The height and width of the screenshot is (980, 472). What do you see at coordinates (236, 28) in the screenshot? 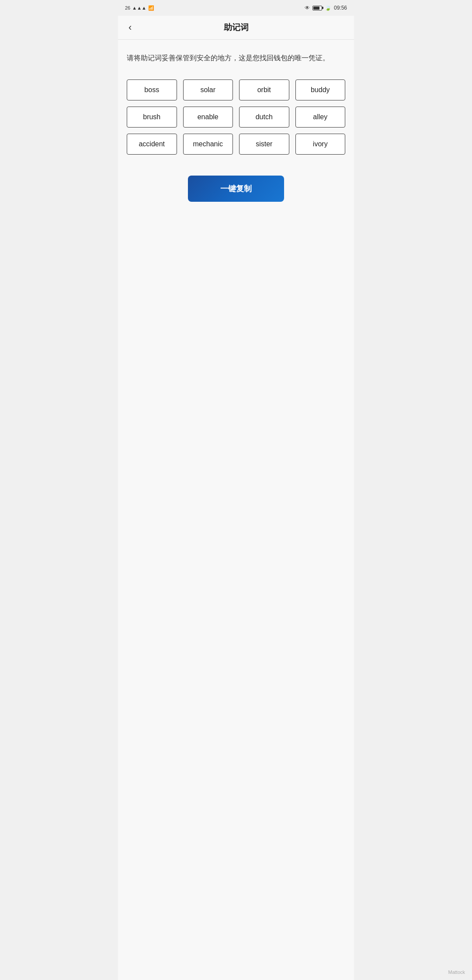
I see `nav-header: ‹ 助记词` at bounding box center [236, 28].